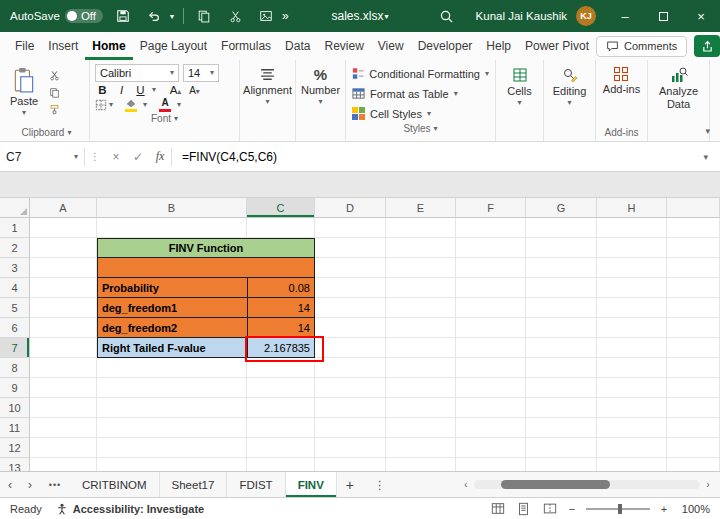 This screenshot has height=519, width=720. What do you see at coordinates (312, 484) in the screenshot?
I see `sheet-tab-finv: FINV` at bounding box center [312, 484].